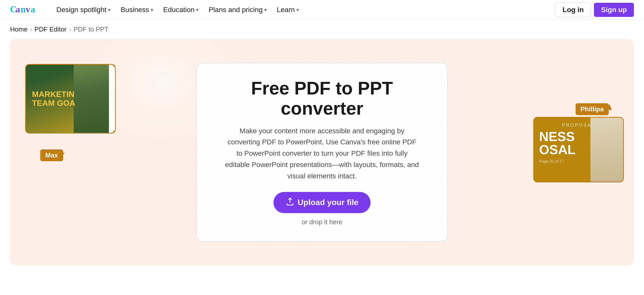  What do you see at coordinates (579, 150) in the screenshot?
I see `proposal-card-frame: PROPOSAL NESS OSAL Page 01 of 17` at bounding box center [579, 150].